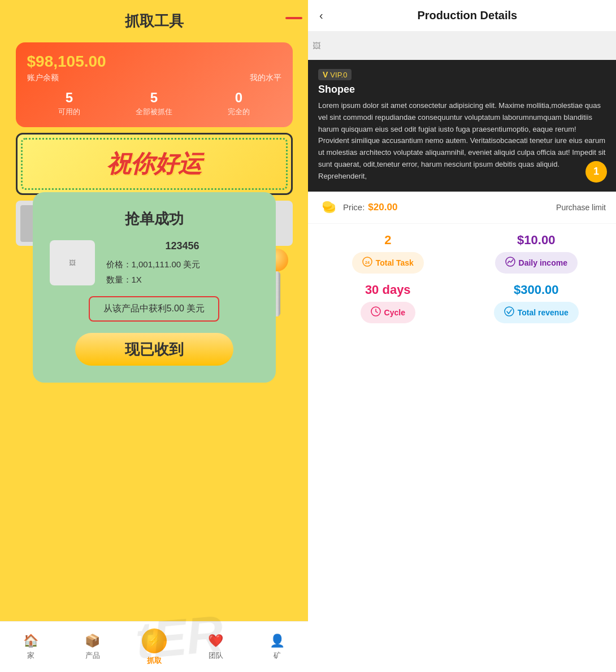 The height and width of the screenshot is (672, 616). Describe the element at coordinates (154, 647) in the screenshot. I see `bottom-navigation: 🏠 家 📦 产品 ⚡ 抓取 ❤️ 团队 👤 矿` at that location.